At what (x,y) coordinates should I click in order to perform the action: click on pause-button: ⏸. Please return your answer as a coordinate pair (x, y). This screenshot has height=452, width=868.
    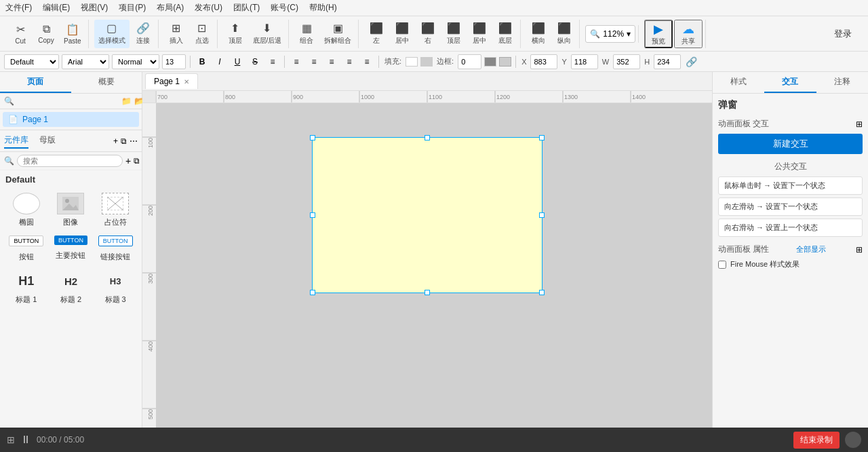
    Looking at the image, I should click on (26, 440).